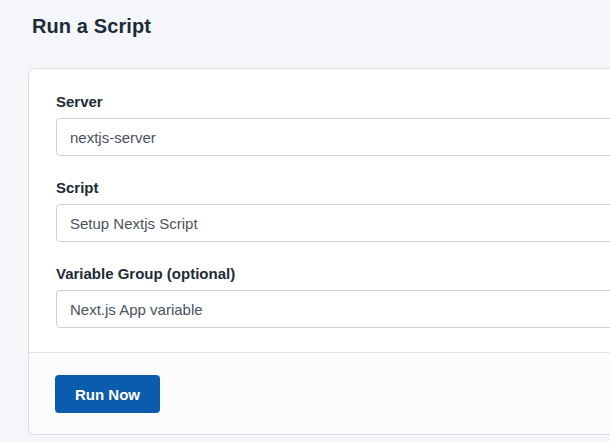 This screenshot has height=442, width=610. What do you see at coordinates (333, 188) in the screenshot?
I see `script-label: Script` at bounding box center [333, 188].